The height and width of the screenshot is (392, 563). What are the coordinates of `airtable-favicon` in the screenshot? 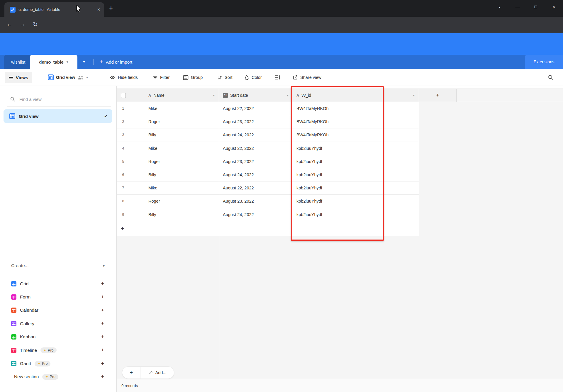 It's located at (13, 10).